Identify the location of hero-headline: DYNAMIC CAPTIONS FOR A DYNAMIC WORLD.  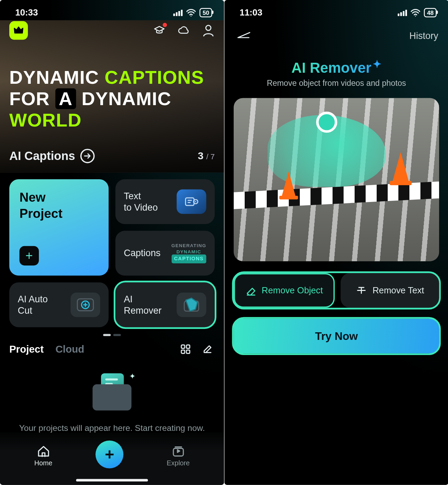
(112, 99).